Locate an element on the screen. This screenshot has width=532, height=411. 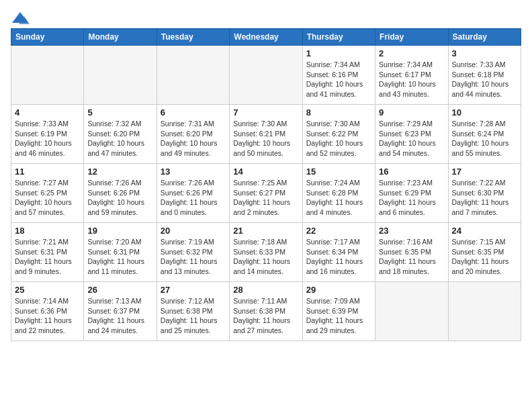
column-header-tuesday: Tuesday is located at coordinates (193, 38).